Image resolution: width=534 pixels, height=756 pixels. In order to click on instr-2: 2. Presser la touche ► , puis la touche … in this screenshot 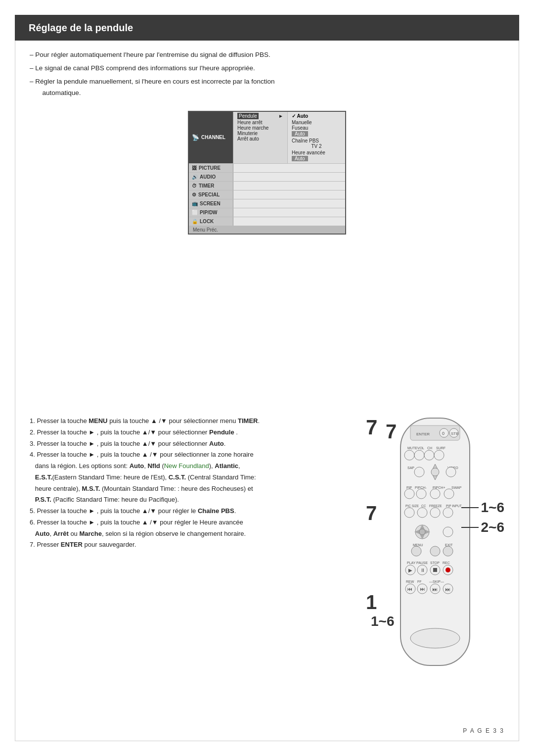, I will do `click(193, 432)`.